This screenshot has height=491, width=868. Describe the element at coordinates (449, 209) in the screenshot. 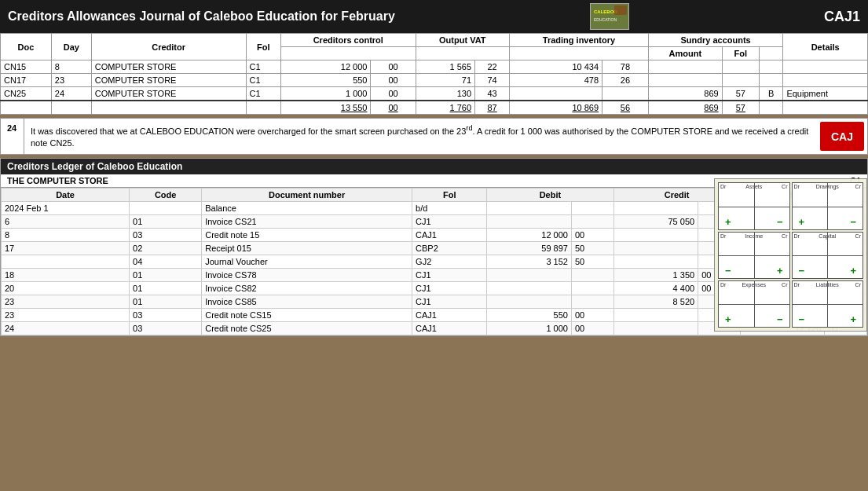

I see `lr-fol: b/d` at that location.